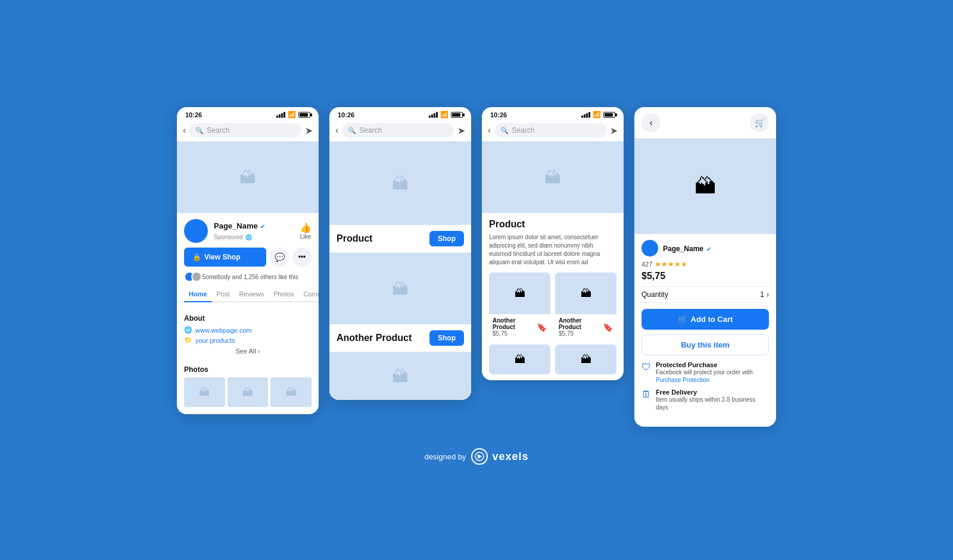  I want to click on name-block: Page_Name ✔ Sponsored 🌐, so click(239, 231).